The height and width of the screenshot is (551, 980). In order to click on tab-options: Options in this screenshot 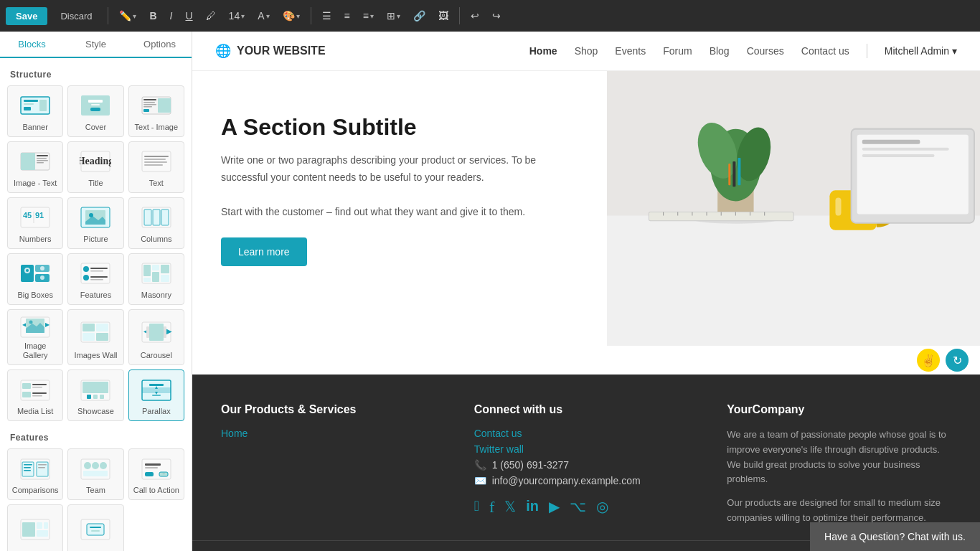, I will do `click(159, 44)`.